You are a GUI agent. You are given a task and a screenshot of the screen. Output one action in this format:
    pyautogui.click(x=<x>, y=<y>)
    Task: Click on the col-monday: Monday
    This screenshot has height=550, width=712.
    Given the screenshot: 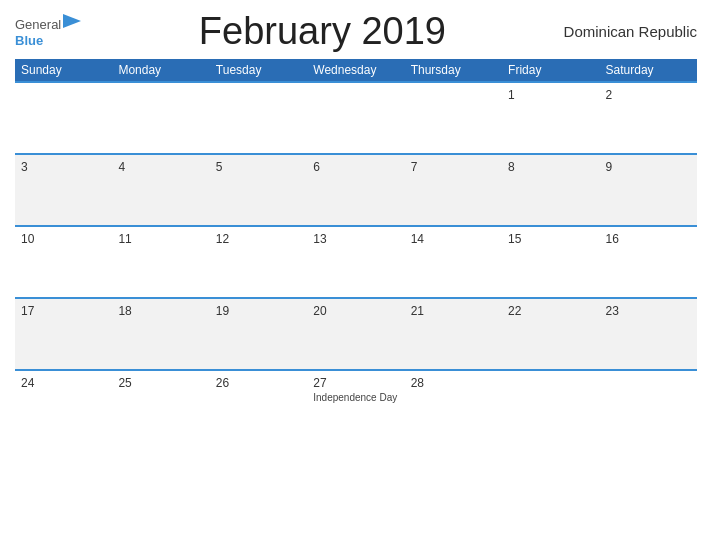 What is the action you would take?
    pyautogui.click(x=160, y=70)
    